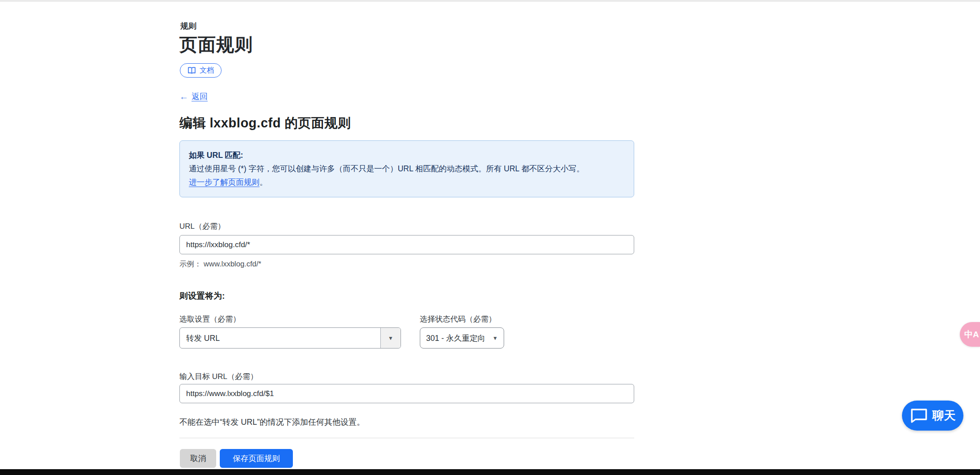 This screenshot has width=980, height=475. I want to click on cancel-button: 取消, so click(198, 458).